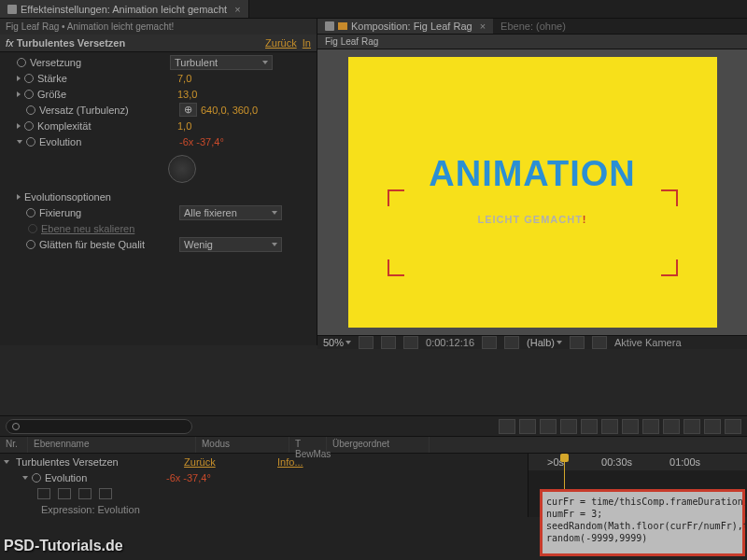 Image resolution: width=747 pixels, height=560 pixels. Describe the element at coordinates (532, 211) in the screenshot. I see `canvas-text-line2: LEICHT GEMACHT!` at that location.